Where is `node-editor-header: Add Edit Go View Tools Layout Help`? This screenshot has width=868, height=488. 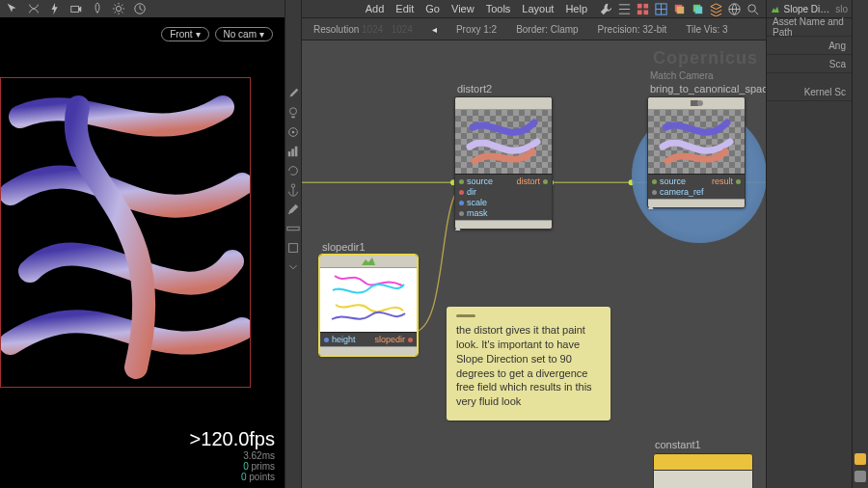
node-editor-header: Add Edit Go View Tools Layout Help is located at coordinates (534, 10).